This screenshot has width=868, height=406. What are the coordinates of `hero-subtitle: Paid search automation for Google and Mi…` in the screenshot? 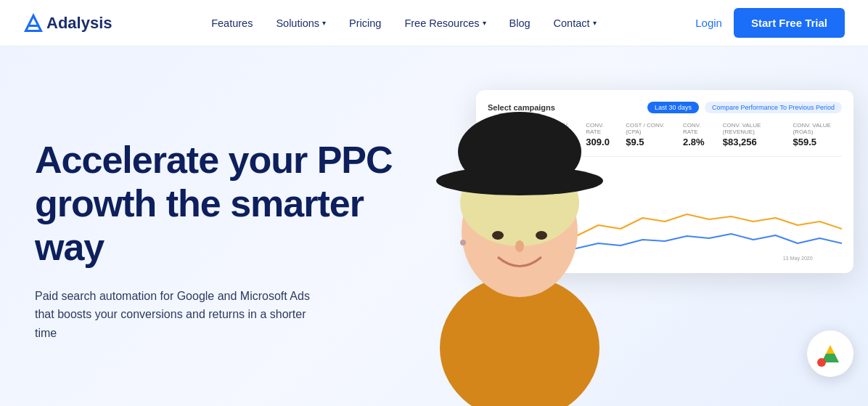 It's located at (173, 315).